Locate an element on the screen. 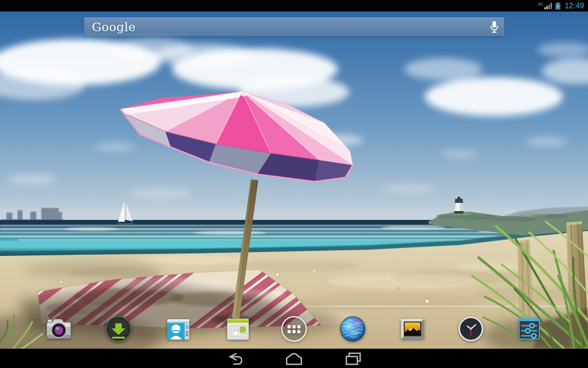  people-icon is located at coordinates (178, 329).